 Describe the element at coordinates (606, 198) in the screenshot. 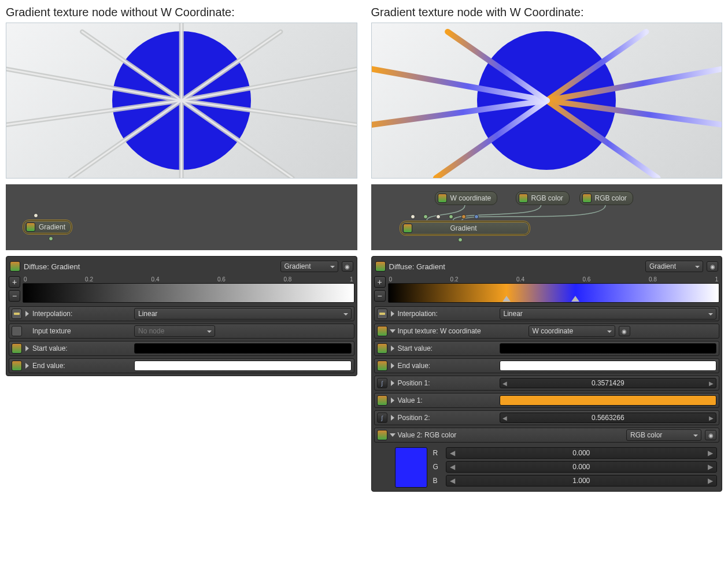

I see `node-rgb-2: RGB color` at that location.